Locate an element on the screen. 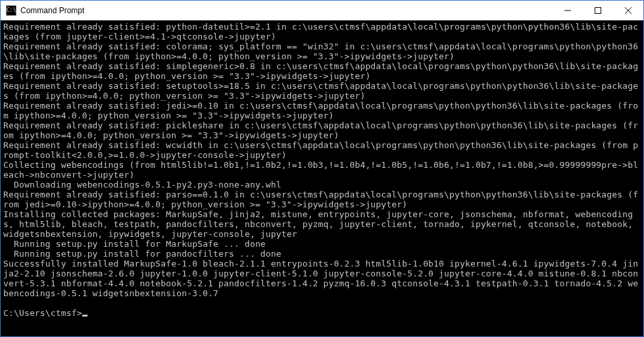 This screenshot has width=644, height=337. close-button is located at coordinates (628, 11).